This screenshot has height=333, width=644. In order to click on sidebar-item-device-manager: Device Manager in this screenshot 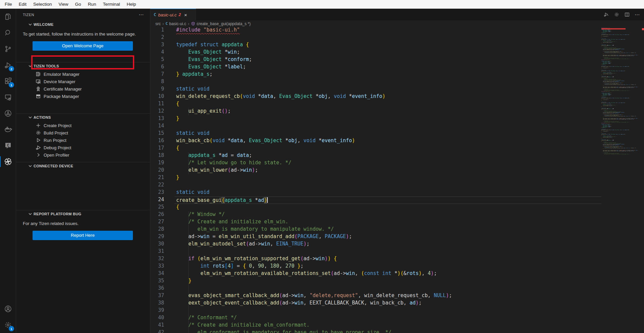, I will do `click(83, 81)`.